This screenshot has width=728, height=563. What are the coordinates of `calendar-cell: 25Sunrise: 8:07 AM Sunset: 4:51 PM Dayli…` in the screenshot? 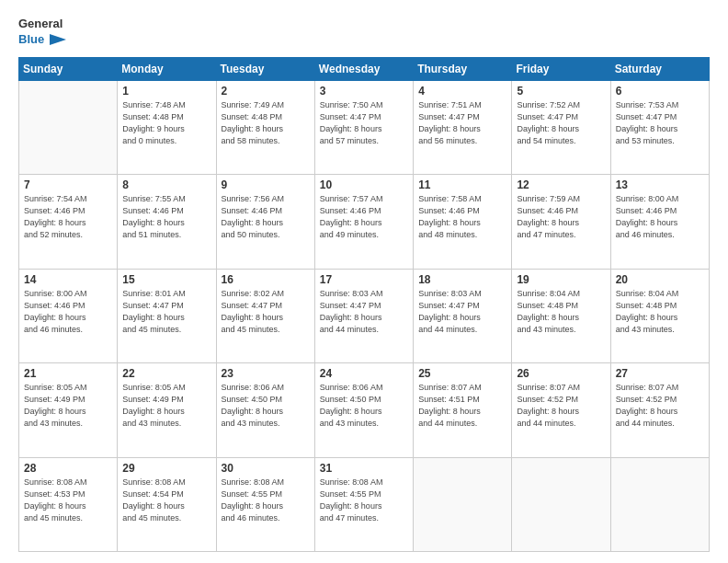 It's located at (463, 410).